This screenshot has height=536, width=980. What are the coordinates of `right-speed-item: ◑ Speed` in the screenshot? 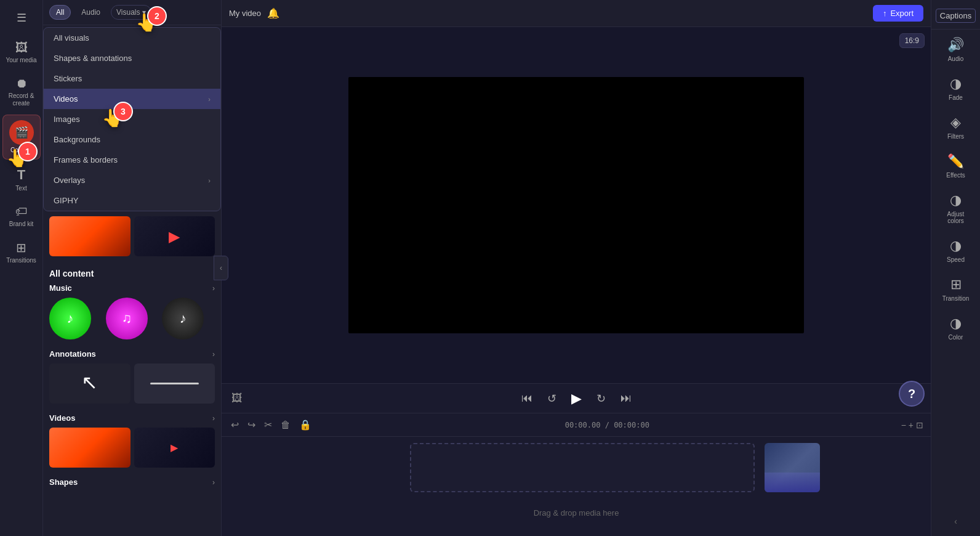 It's located at (956, 250).